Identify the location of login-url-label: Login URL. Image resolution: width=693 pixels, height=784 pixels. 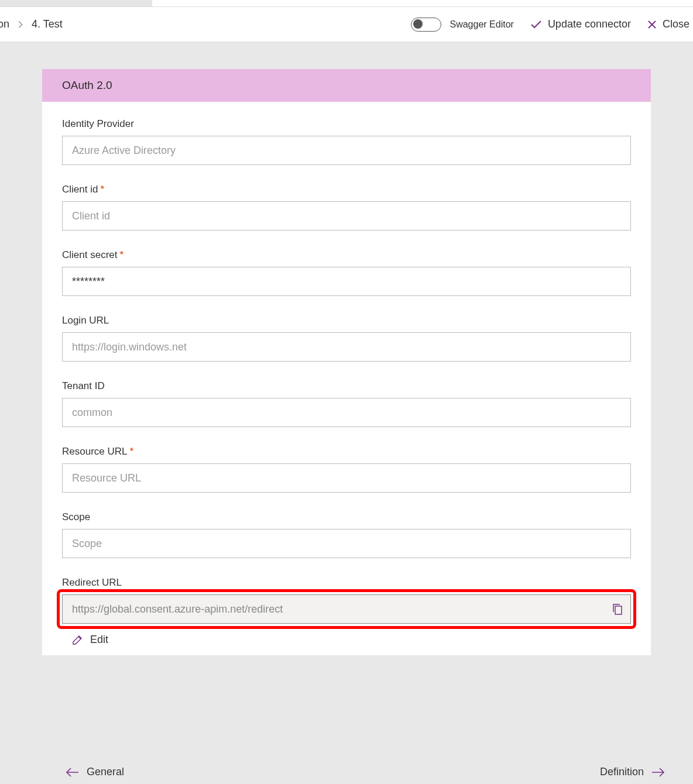
(346, 321).